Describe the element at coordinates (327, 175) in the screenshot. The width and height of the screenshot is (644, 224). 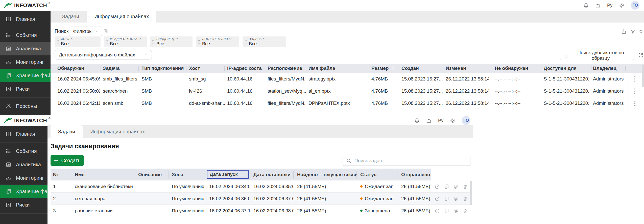
I see `column-header: Найдено – текущая сессия` at that location.